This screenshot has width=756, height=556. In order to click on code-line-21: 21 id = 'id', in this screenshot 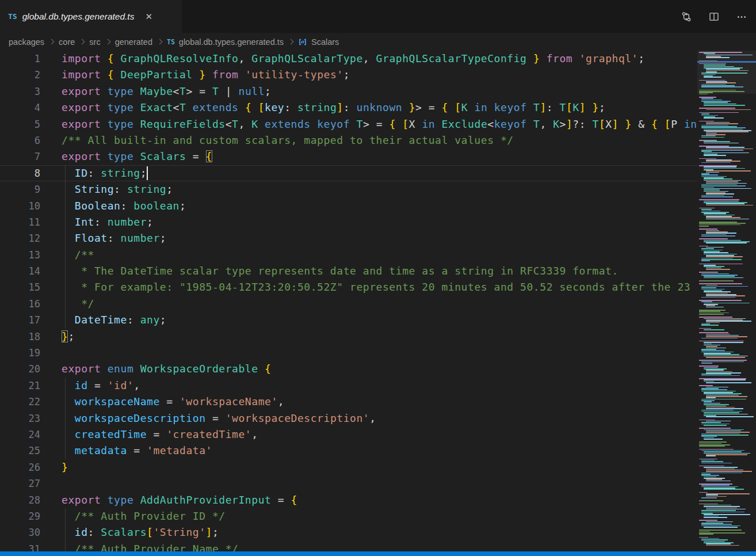, I will do `click(349, 386)`.